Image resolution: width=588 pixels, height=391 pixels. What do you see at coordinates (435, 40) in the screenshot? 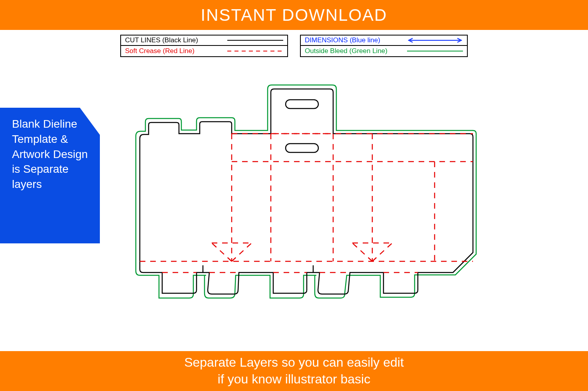
I see `legend-line-arrow-blue-icon` at bounding box center [435, 40].